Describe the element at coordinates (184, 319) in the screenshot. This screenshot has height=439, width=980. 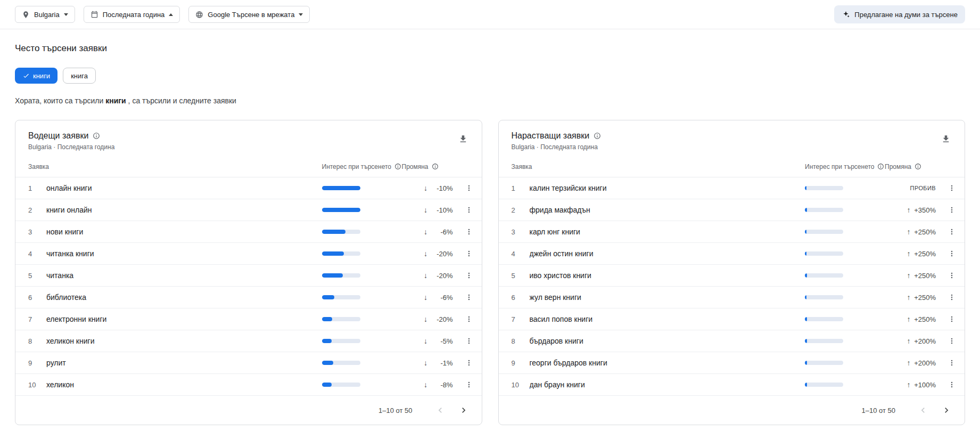
I see `query-link: електронни книги` at that location.